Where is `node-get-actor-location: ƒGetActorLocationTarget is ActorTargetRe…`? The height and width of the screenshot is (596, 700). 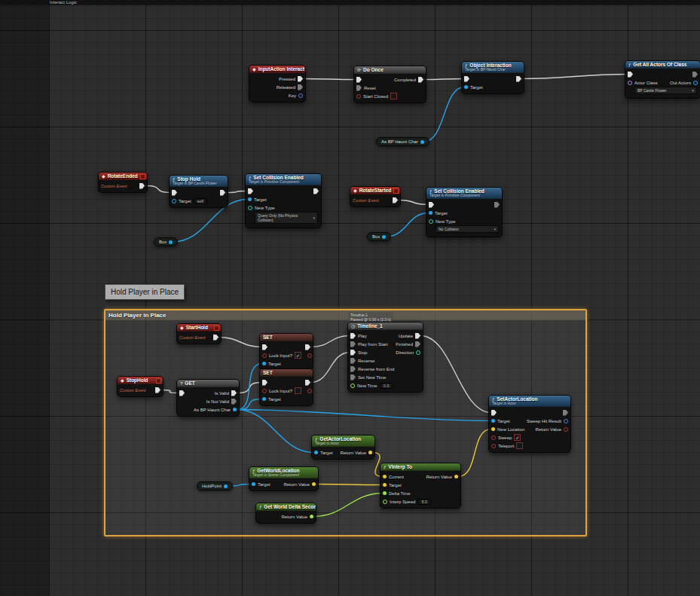
node-get-actor-location: ƒGetActorLocationTarget is ActorTargetRe… is located at coordinates (344, 448).